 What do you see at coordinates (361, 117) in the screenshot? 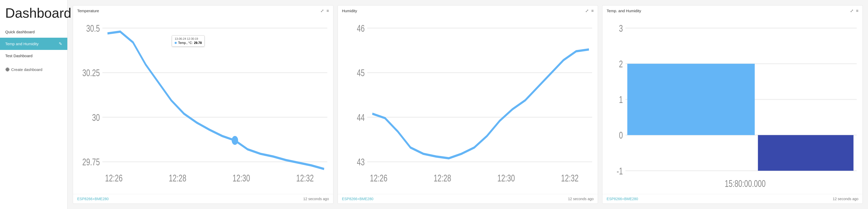
I see `svg-text: 44` at bounding box center [361, 117].